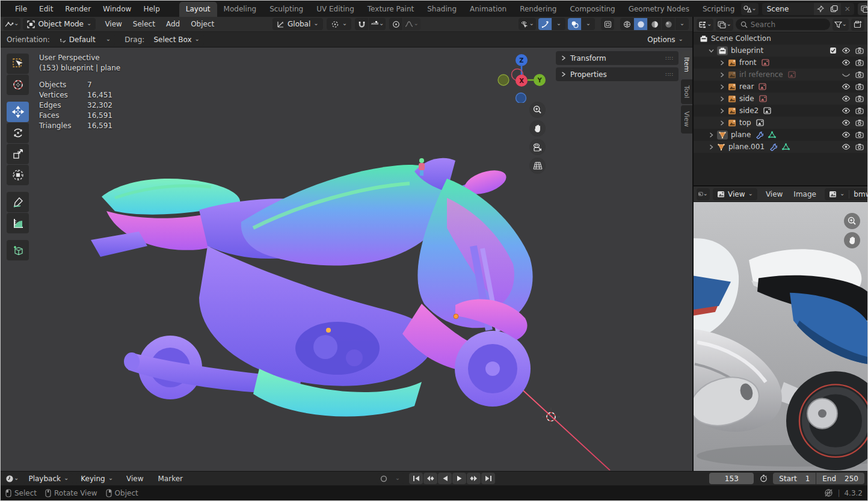 The height and width of the screenshot is (501, 868). Describe the element at coordinates (687, 119) in the screenshot. I see `npanel-tab-view: View` at that location.